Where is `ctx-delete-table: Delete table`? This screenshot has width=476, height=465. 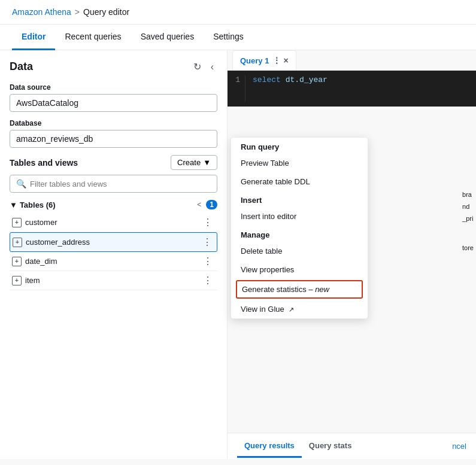 ctx-delete-table: Delete table is located at coordinates (299, 251).